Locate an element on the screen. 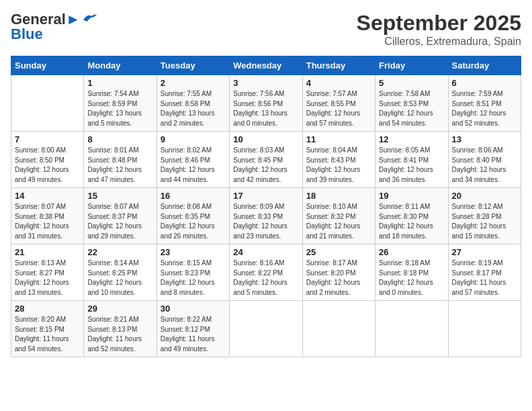 Image resolution: width=532 pixels, height=411 pixels. logo-blue-text: Blue is located at coordinates (27, 34).